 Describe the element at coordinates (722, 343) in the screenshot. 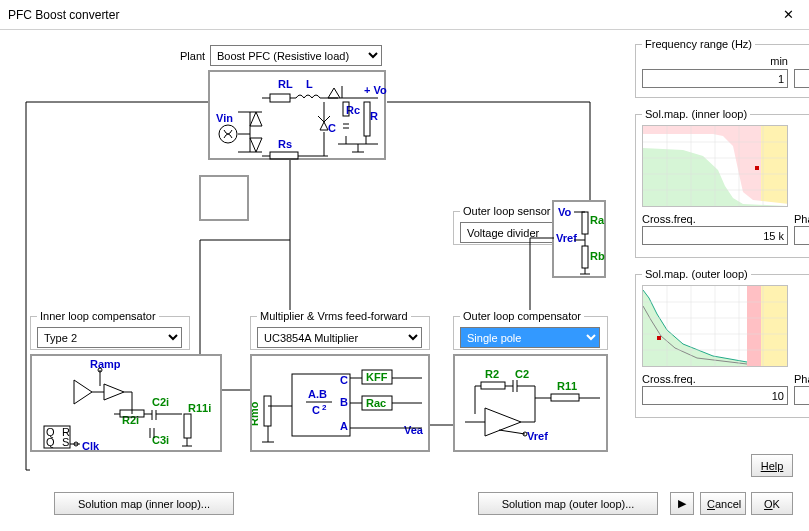

I see `sol-outer-group: Sol.map. (outer loop) Cross.freq. Phase …` at that location.